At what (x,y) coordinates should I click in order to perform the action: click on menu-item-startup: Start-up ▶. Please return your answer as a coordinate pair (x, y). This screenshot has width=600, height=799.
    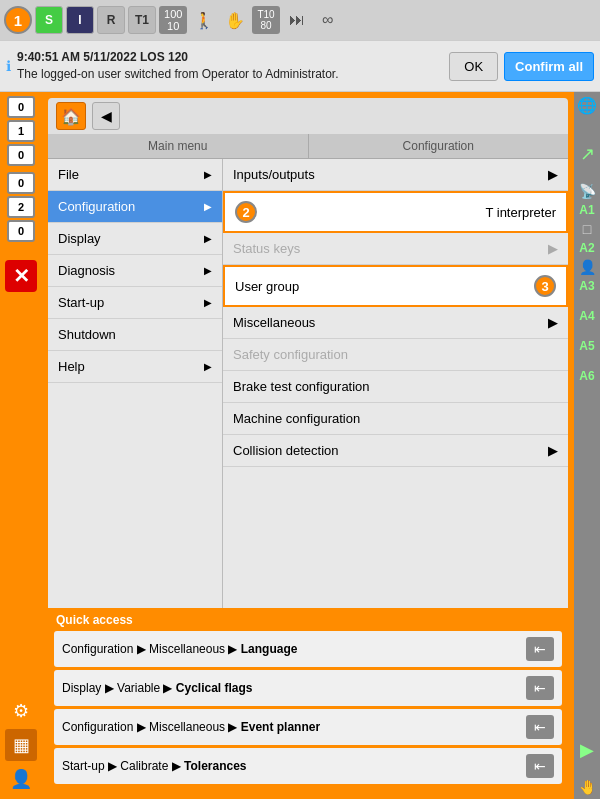
    Looking at the image, I should click on (135, 303).